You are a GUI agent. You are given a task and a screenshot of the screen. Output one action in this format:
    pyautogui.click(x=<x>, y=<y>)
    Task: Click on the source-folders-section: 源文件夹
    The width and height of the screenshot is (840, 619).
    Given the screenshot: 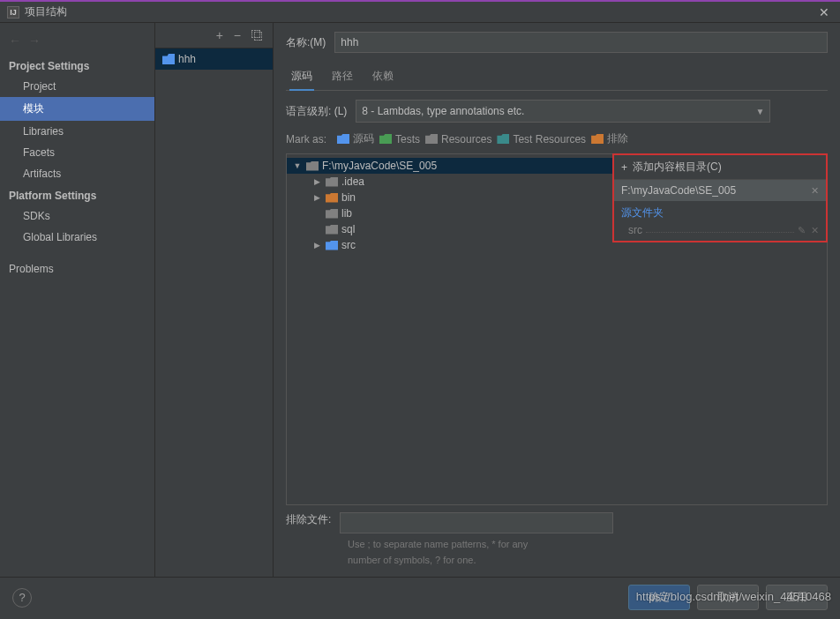 What is the action you would take?
    pyautogui.click(x=720, y=212)
    